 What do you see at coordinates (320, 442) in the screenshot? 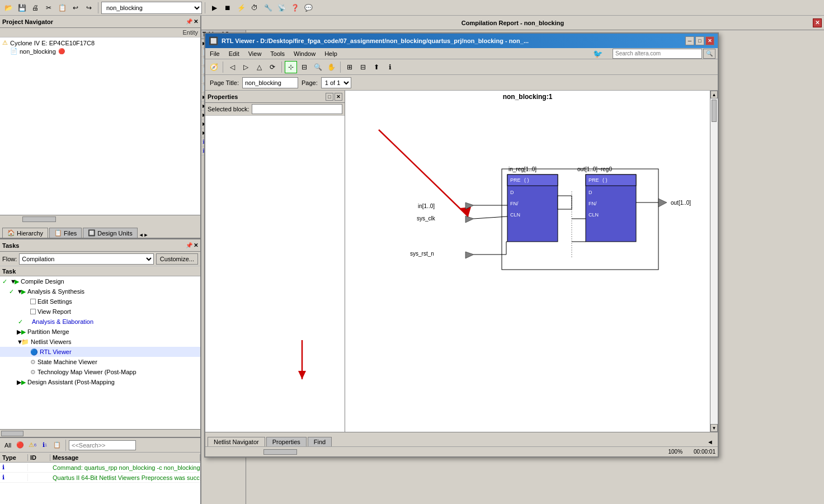
I see `tab-find: Find` at bounding box center [320, 442].